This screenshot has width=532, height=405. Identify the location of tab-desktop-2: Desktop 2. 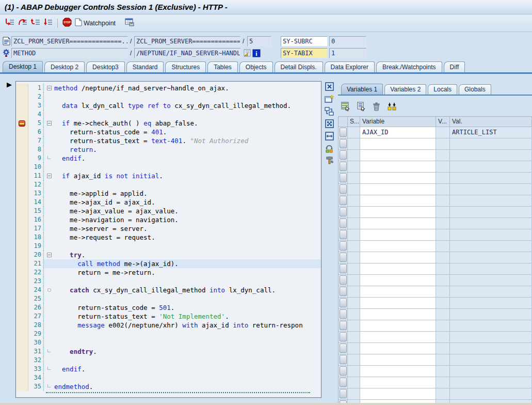
(65, 67).